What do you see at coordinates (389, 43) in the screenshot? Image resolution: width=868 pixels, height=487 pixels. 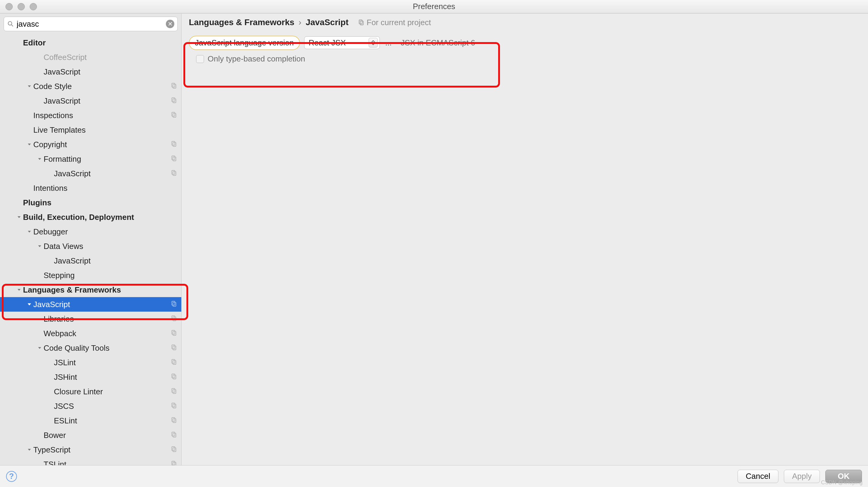 I see `more-button: ...` at bounding box center [389, 43].